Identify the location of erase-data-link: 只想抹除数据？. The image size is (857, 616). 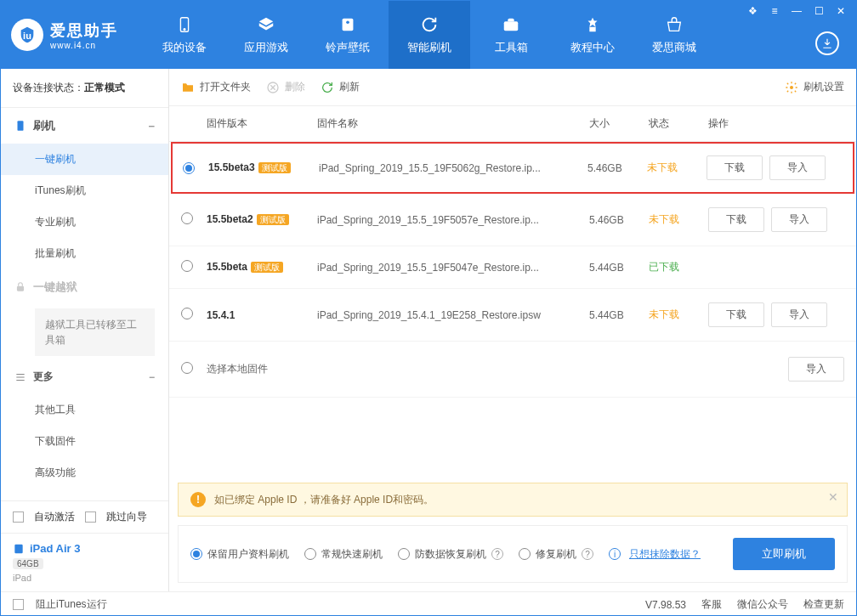
(665, 554).